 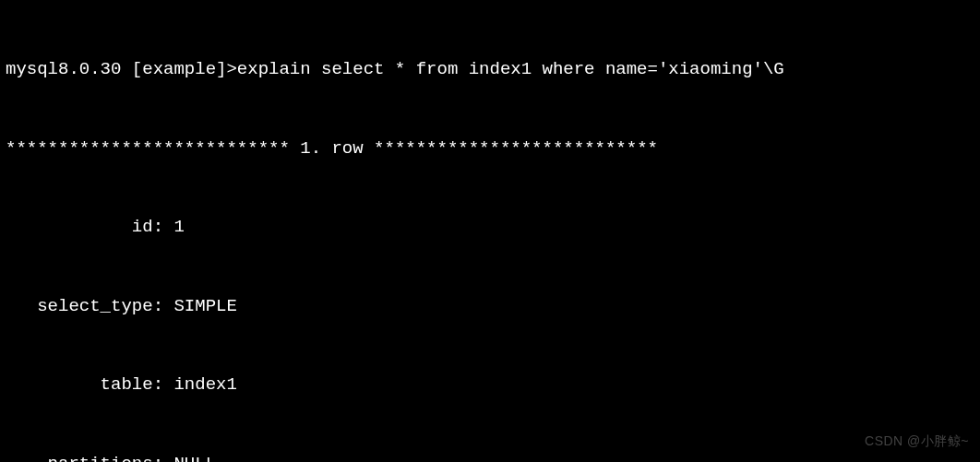 What do you see at coordinates (490, 457) in the screenshot?
I see `field-row-partitions: partitions: NULL` at bounding box center [490, 457].